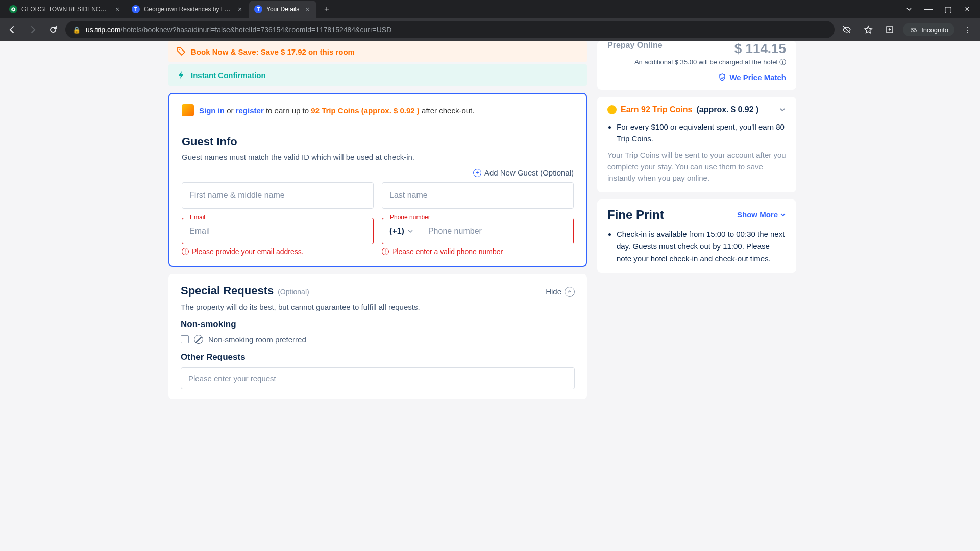  What do you see at coordinates (914, 30) in the screenshot?
I see `incognito-icon` at bounding box center [914, 30].